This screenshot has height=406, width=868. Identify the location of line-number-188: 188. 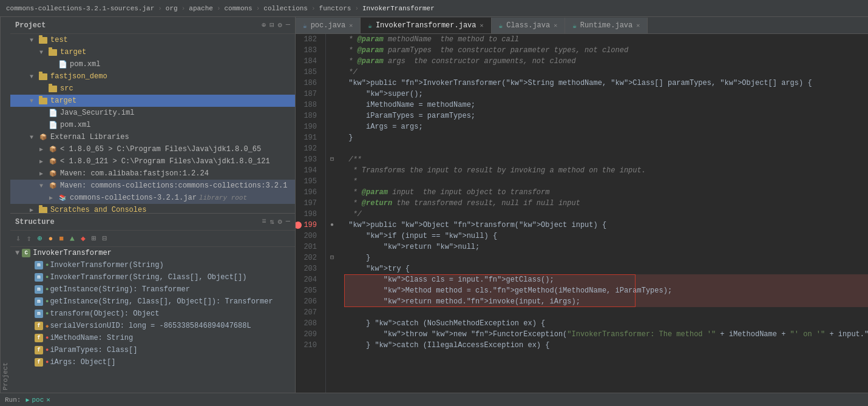
(308, 105).